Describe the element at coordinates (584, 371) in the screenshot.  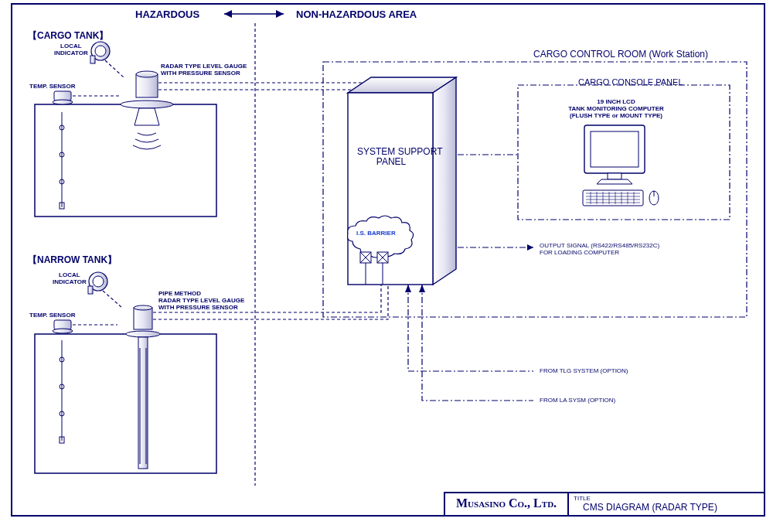
I see `from-tlg-label: FROM TLG SYSTEM (OPTION)` at that location.